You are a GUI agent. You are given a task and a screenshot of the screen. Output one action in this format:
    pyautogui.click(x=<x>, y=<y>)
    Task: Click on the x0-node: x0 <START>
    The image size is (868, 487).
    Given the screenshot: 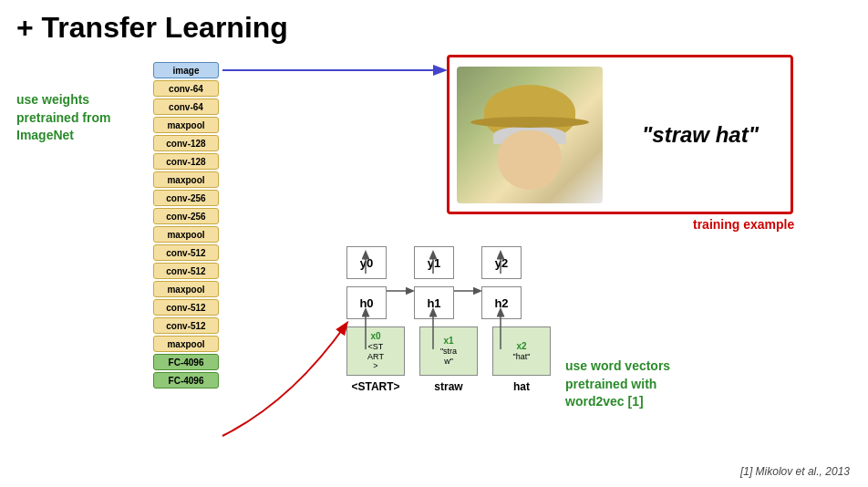 What is the action you would take?
    pyautogui.click(x=376, y=351)
    